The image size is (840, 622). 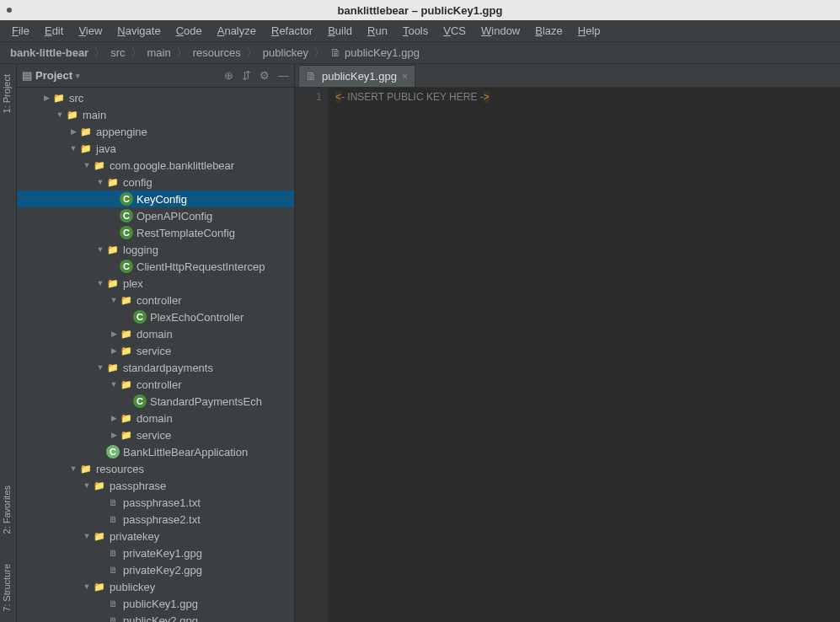 What do you see at coordinates (155, 536) in the screenshot?
I see `tree-item: ▼📁privatekey` at bounding box center [155, 536].